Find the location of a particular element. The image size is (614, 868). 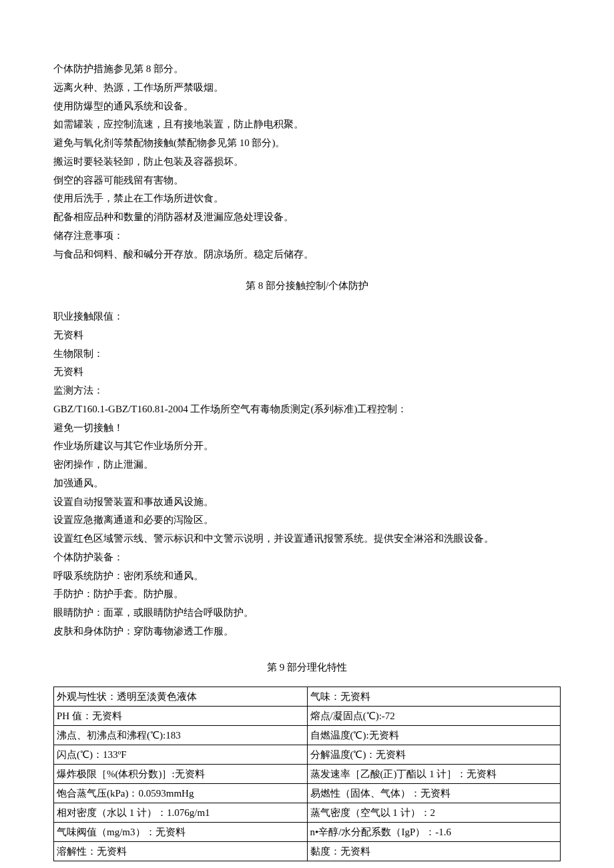

table-cell: 黏度：无资料 is located at coordinates (434, 851).